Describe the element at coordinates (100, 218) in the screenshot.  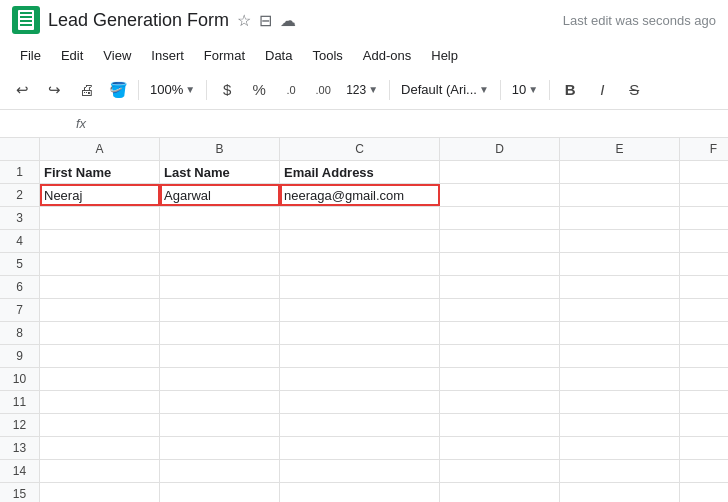
I see `cell-a3` at that location.